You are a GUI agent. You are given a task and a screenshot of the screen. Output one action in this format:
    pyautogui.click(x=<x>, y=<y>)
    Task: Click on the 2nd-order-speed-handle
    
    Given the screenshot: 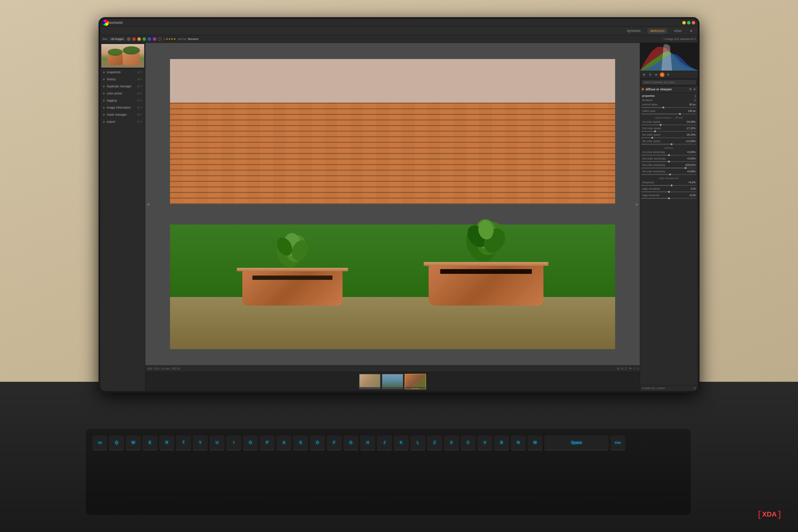 What is the action you would take?
    pyautogui.click(x=655, y=132)
    